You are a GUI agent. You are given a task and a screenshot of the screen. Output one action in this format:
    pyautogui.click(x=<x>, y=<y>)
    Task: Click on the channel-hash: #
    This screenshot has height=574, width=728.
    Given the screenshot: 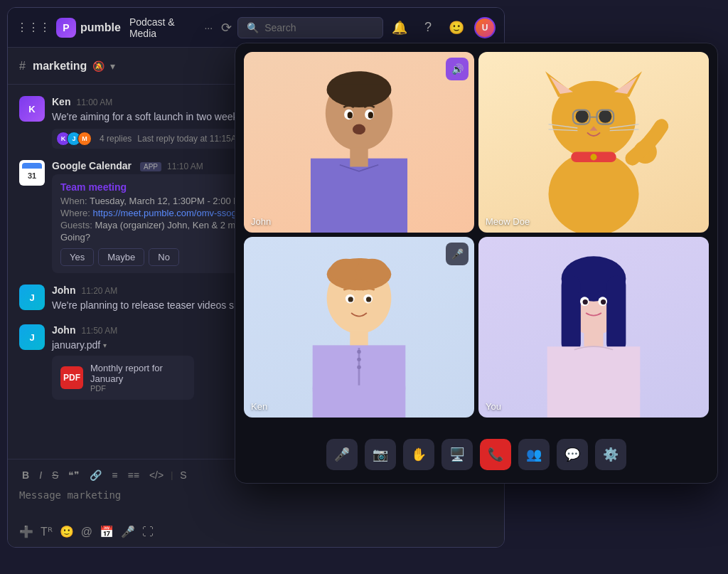 What is the action you would take?
    pyautogui.click(x=23, y=66)
    